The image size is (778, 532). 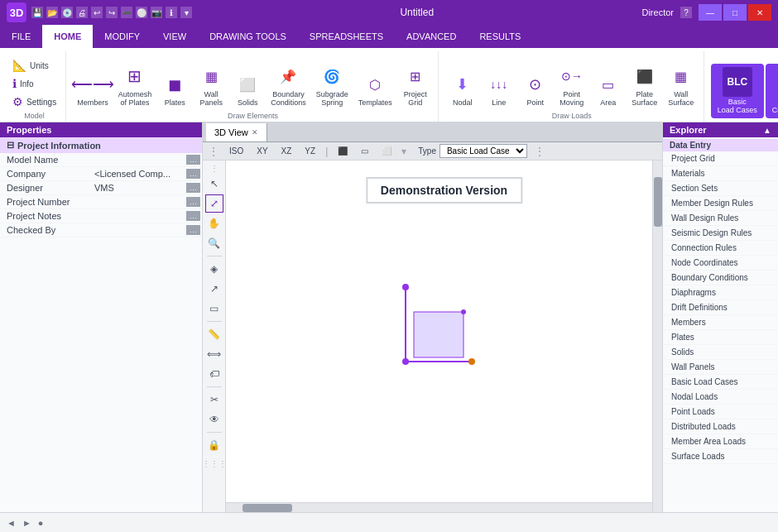 What do you see at coordinates (237, 132) in the screenshot?
I see `3d-view-tab: 3D View ✕` at bounding box center [237, 132].